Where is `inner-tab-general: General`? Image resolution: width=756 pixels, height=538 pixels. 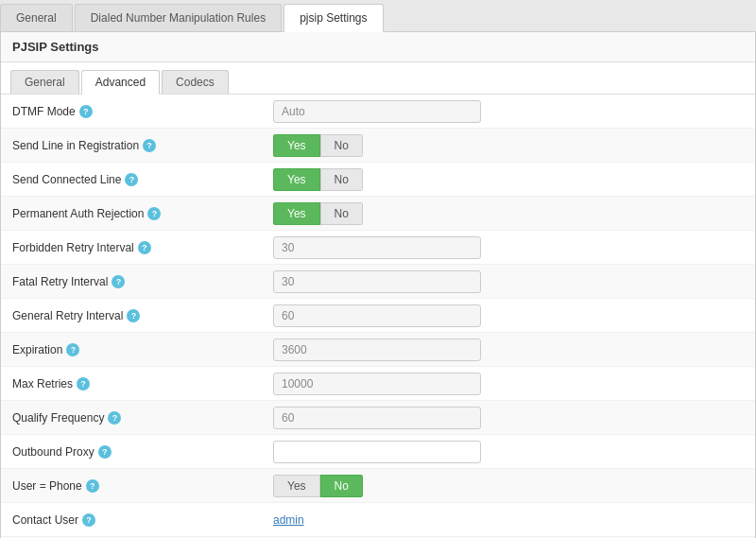
inner-tab-general: General is located at coordinates (45, 81).